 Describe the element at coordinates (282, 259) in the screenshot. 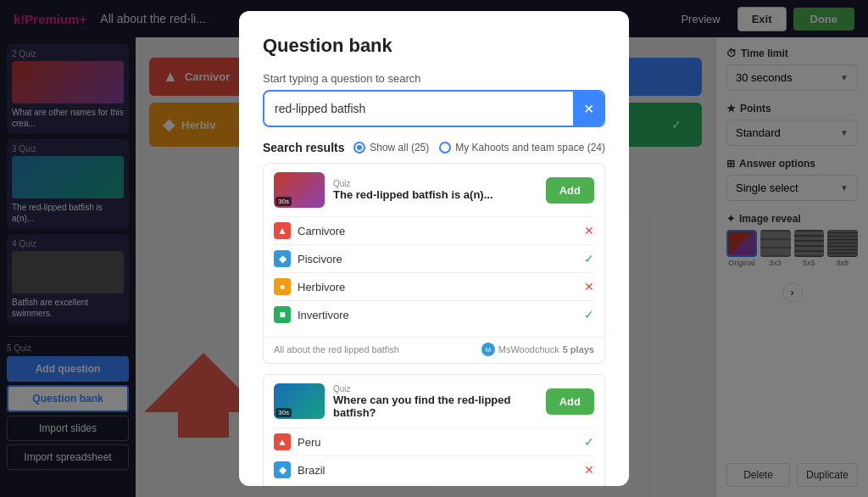

I see `answer-icon-blue: ◆` at that location.